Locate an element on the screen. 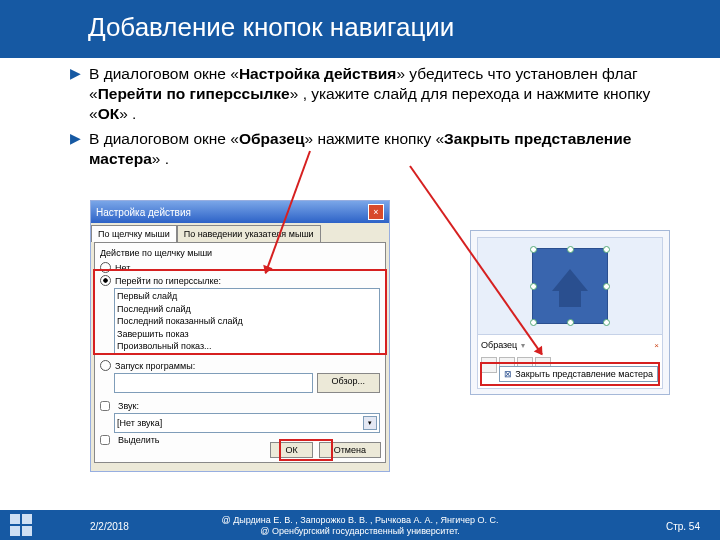  bullet-text: В диалоговом окне «Образец» нажмите кноп… is located at coordinates (384, 149).